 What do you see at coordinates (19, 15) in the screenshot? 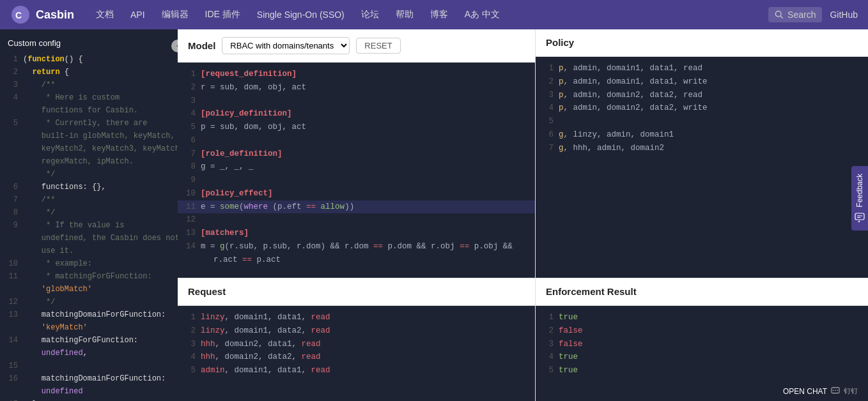
I see `svg-text: C` at bounding box center [19, 15].